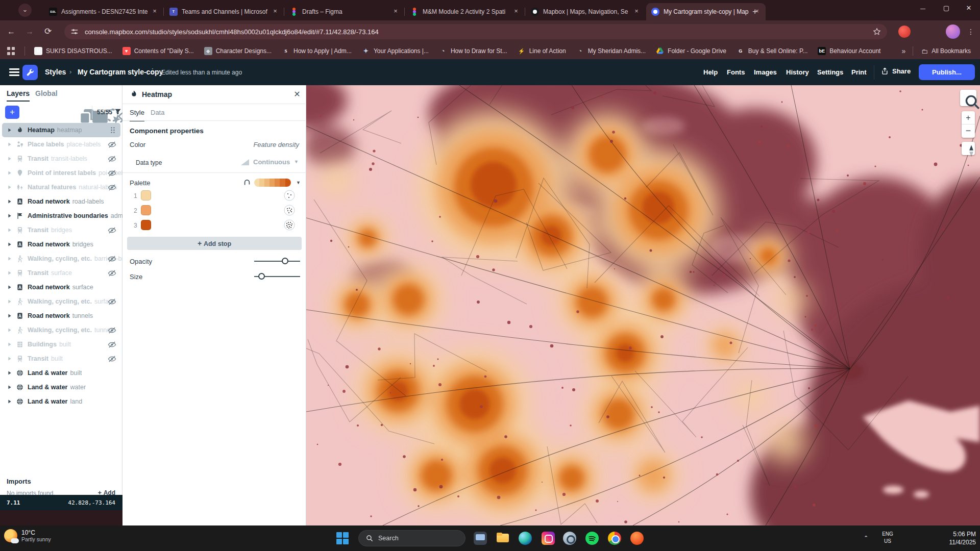 This screenshot has height=551, width=980. What do you see at coordinates (691, 51) in the screenshot?
I see `bookmark-item: Folder - Google Drive` at bounding box center [691, 51].